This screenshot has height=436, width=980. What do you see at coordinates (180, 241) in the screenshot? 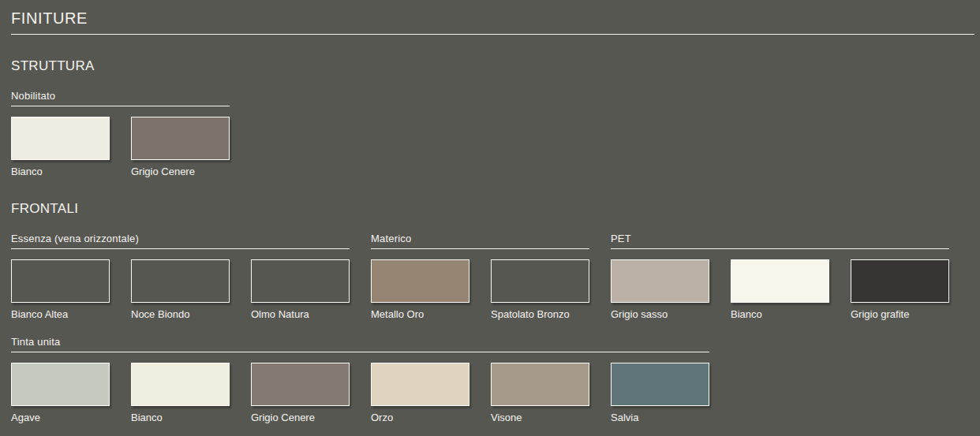
I see `finish-group-label: Essenza (vena orizzontale)` at bounding box center [180, 241].